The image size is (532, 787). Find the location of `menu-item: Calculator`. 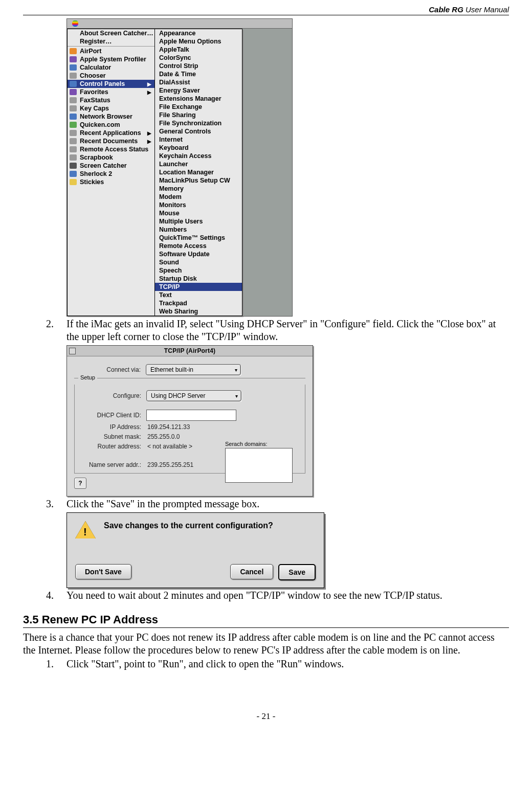

menu-item: Calculator is located at coordinates (111, 68).